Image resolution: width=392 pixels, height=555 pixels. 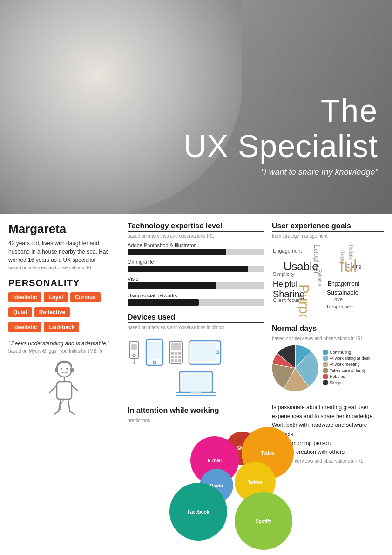 What do you see at coordinates (196, 249) in the screenshot?
I see `tech-bar-item: Adobe Photoshop & Illustrator` at bounding box center [196, 249].